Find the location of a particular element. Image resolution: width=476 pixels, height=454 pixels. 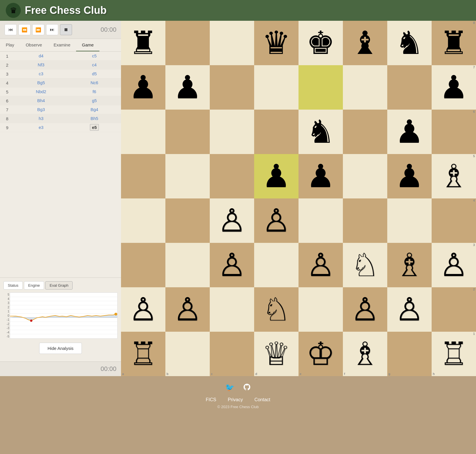

board-square-b4 is located at coordinates (188, 221).